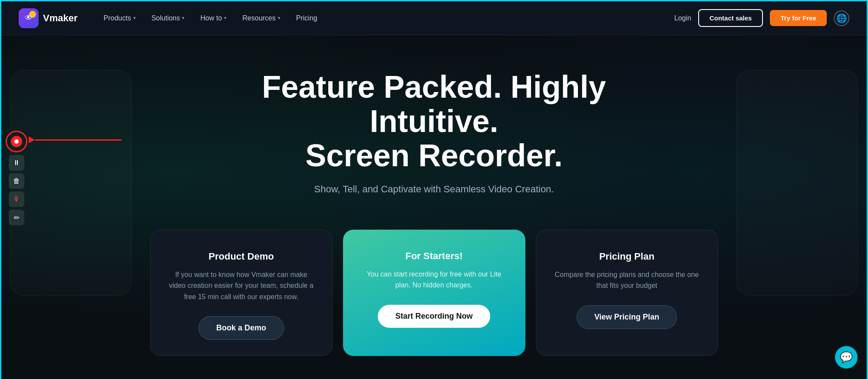  What do you see at coordinates (627, 257) in the screenshot?
I see `card-pricing-title: Pricing Plan` at bounding box center [627, 257].